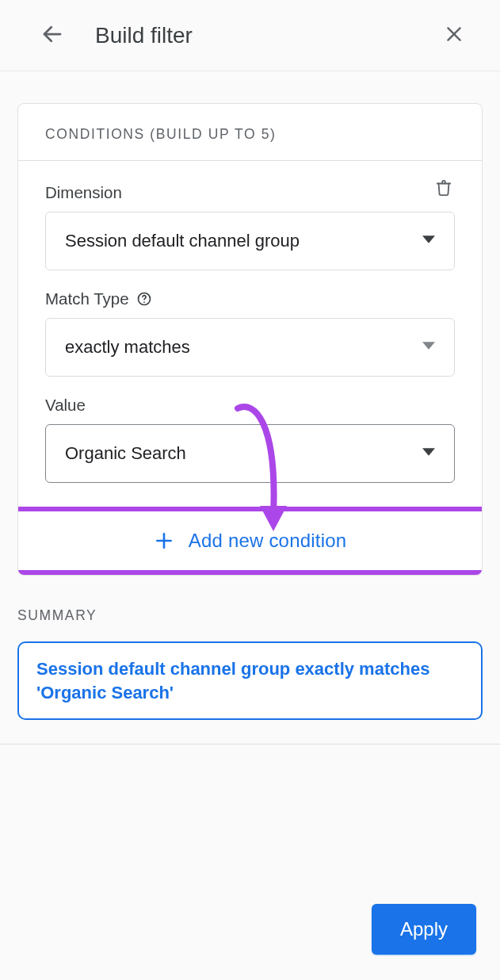 The width and height of the screenshot is (500, 980). I want to click on match-type-select: exactly matches, so click(250, 347).